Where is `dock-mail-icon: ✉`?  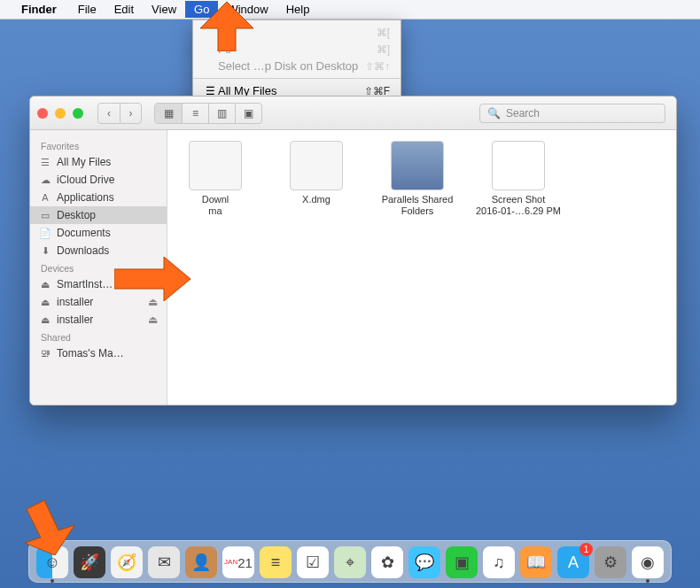 dock-mail-icon: ✉ is located at coordinates (164, 562).